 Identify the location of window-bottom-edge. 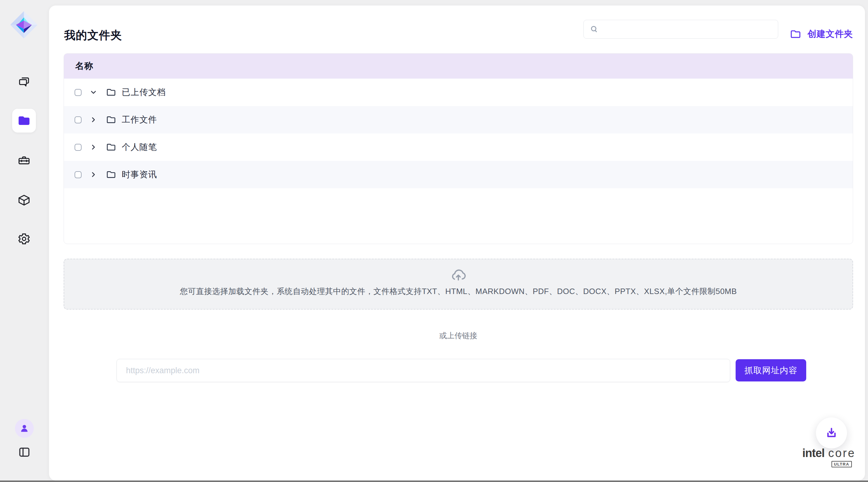
(434, 481).